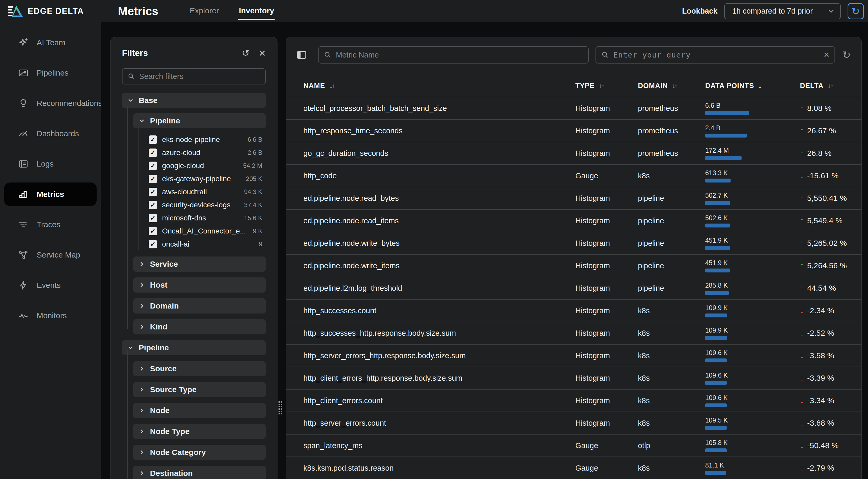 The height and width of the screenshot is (479, 868). What do you see at coordinates (262, 53) in the screenshot?
I see `close-filters-button: ×` at bounding box center [262, 53].